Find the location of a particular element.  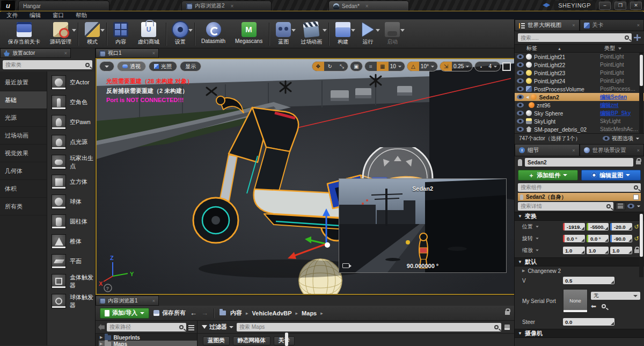

view-options-button: 视图选项 is located at coordinates (621, 139).